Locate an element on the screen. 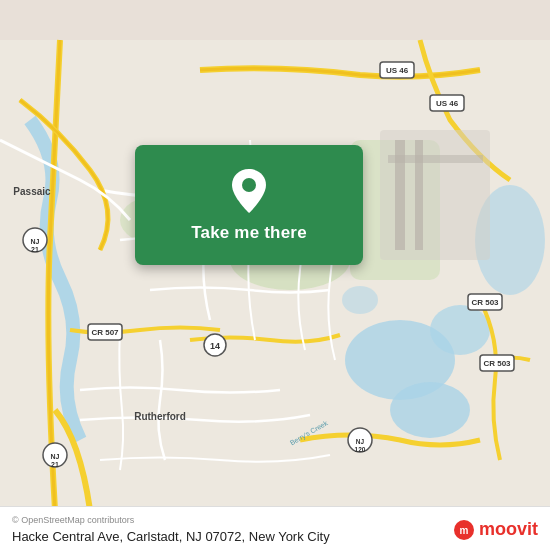 This screenshot has width=550, height=550. take-me-there-label: Take me there is located at coordinates (249, 233).